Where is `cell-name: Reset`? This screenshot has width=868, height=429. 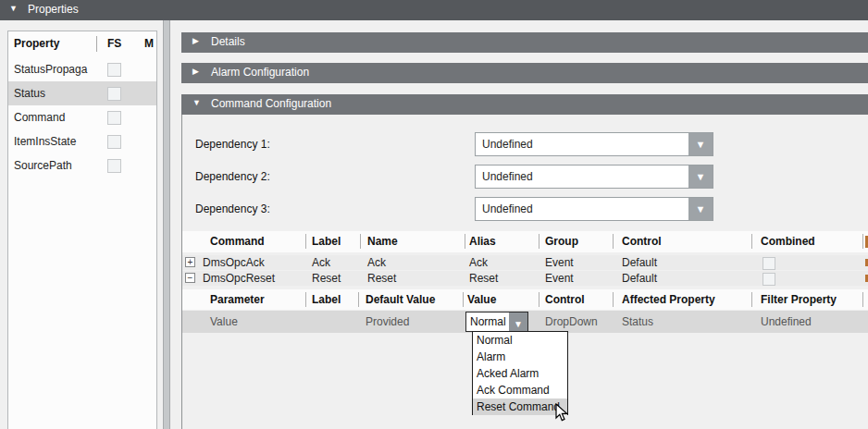
cell-name: Reset is located at coordinates (381, 278).